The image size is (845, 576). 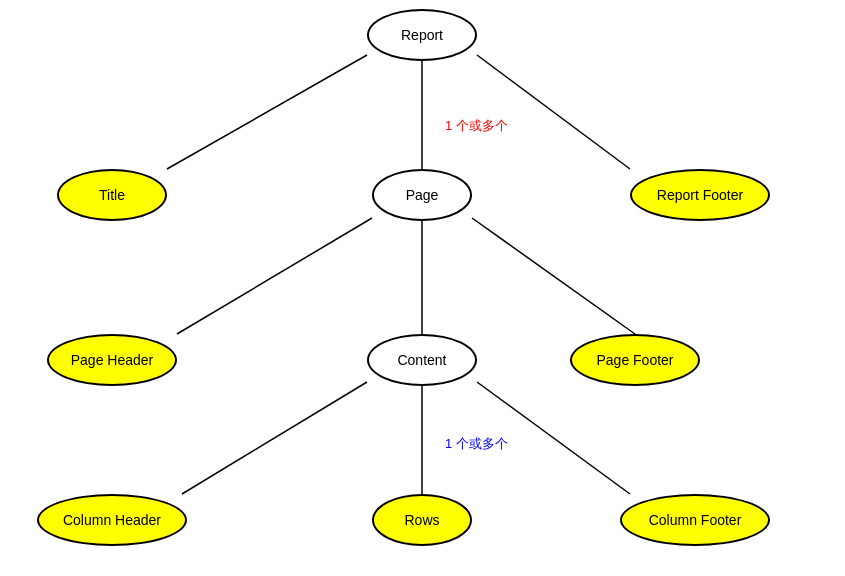 What do you see at coordinates (422, 195) in the screenshot?
I see `page-node: Page` at bounding box center [422, 195].